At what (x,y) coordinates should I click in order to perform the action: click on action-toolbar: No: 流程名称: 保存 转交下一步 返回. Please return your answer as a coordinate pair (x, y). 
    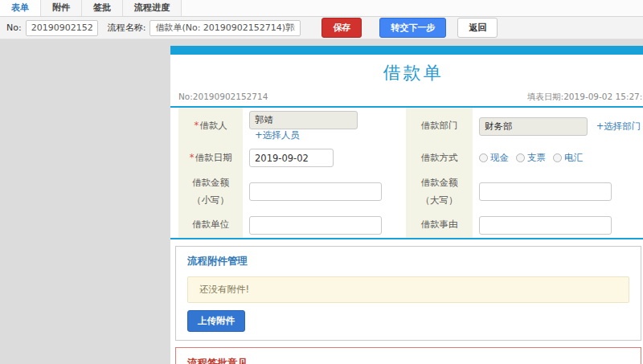
    Looking at the image, I should click on (322, 28).